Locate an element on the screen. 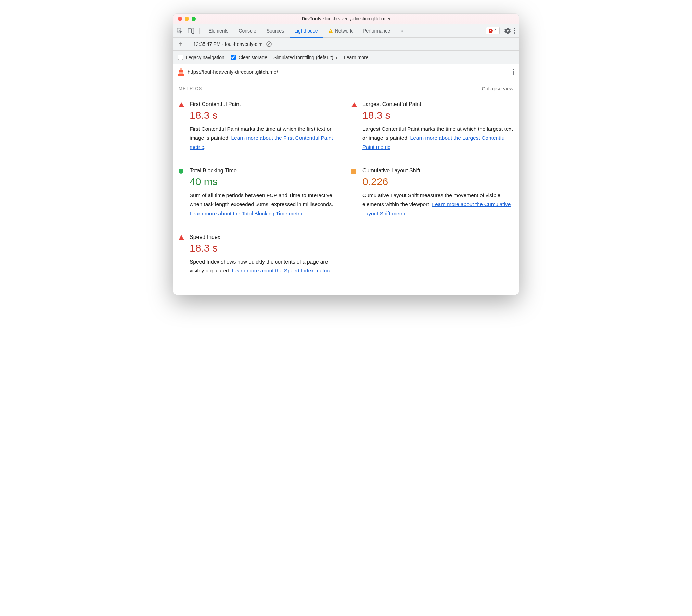  devtools-panel-tabs: Elements Console Sources Lighthouse Netw… is located at coordinates (306, 31).